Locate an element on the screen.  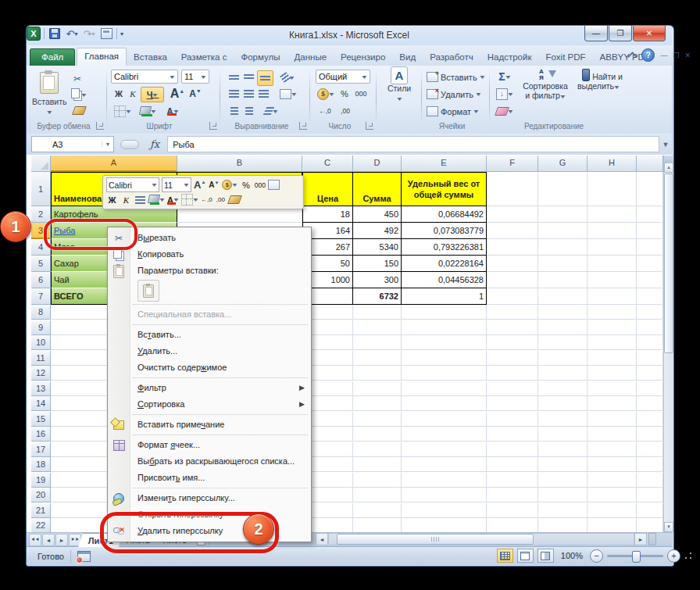
orientation-button: ▼ is located at coordinates (288, 77).